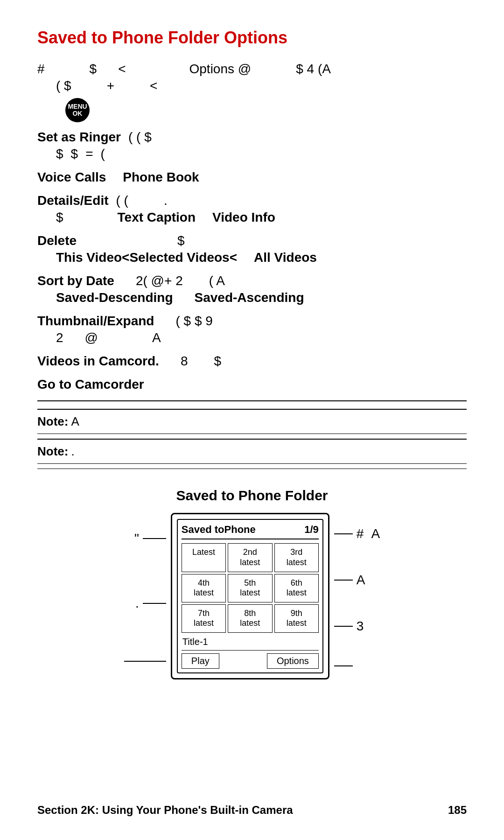  I want to click on option-label-details: Details/Edit, so click(73, 201).